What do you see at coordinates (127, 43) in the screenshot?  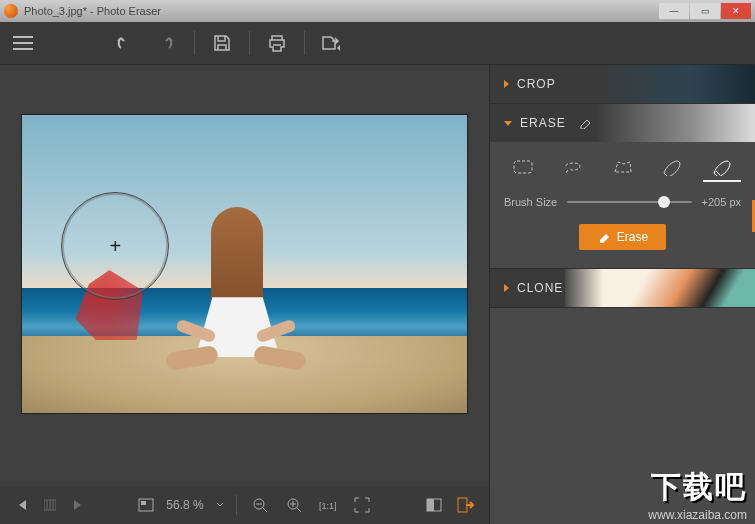 I see `undo-icon` at bounding box center [127, 43].